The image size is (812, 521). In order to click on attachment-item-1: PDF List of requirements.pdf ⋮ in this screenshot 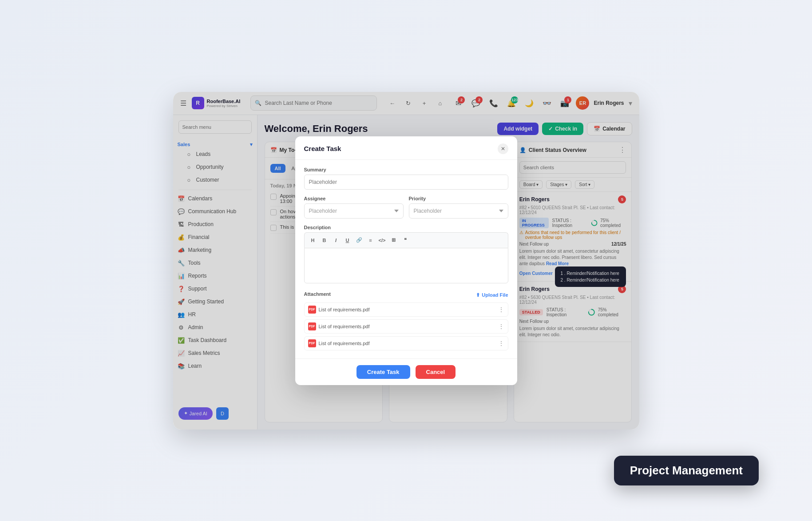, I will do `click(406, 310)`.